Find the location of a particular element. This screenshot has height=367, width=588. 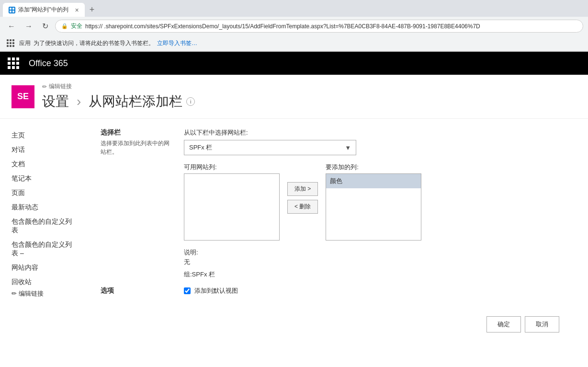

description-label: 说明: is located at coordinates (379, 252).